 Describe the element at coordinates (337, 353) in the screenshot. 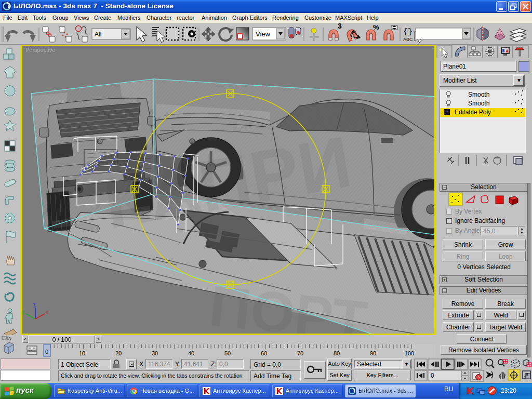

I see `svg-text: 80` at that location.